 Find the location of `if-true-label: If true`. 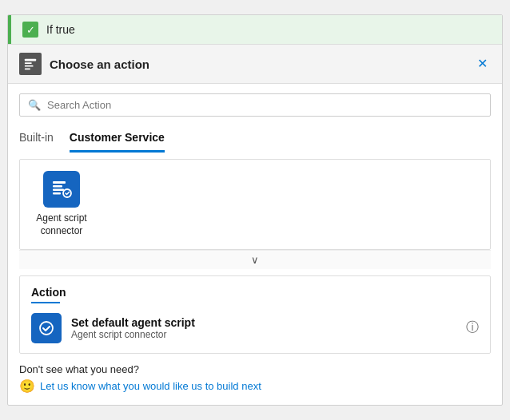

if-true-label: If true is located at coordinates (61, 30).